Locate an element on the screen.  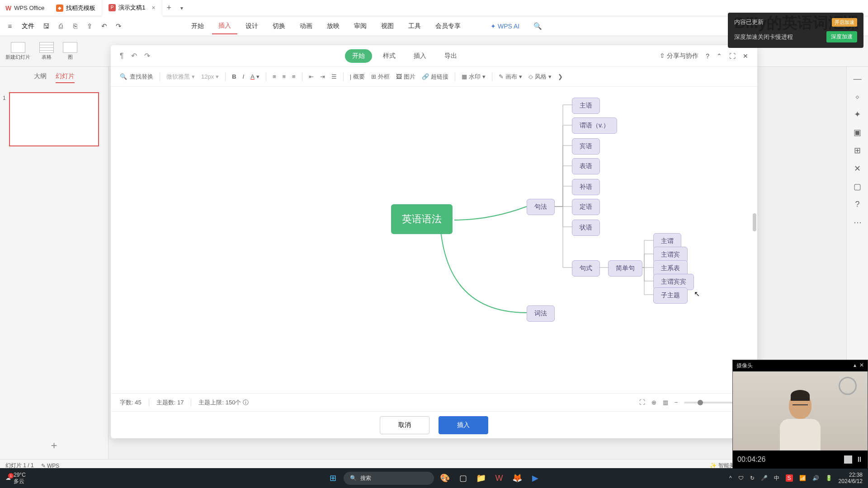
weather-icon: ☁1 is located at coordinates (8, 478).